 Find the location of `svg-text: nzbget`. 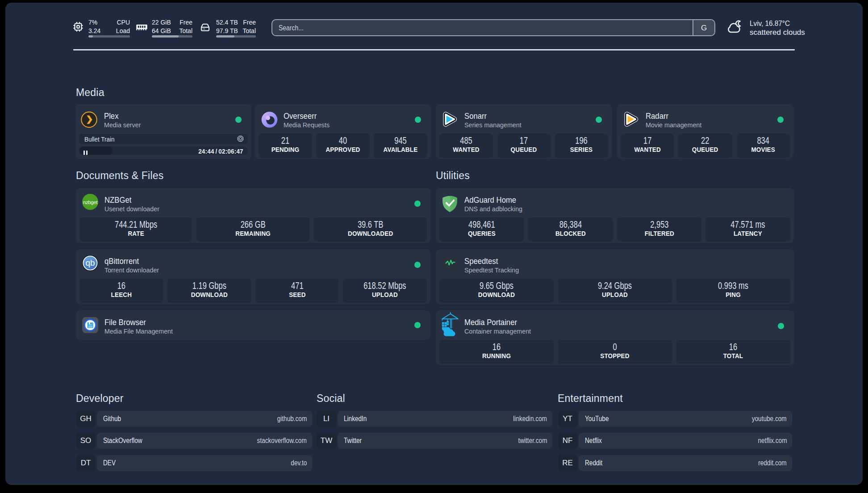

svg-text: nzbget is located at coordinates (90, 202).